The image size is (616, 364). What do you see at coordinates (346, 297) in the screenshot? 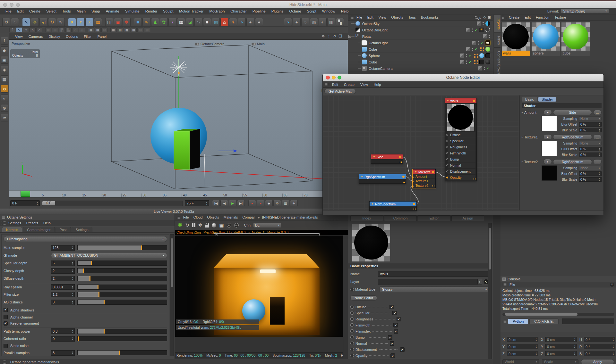
I see `viewer-scrollbar` at bounding box center [346, 297].